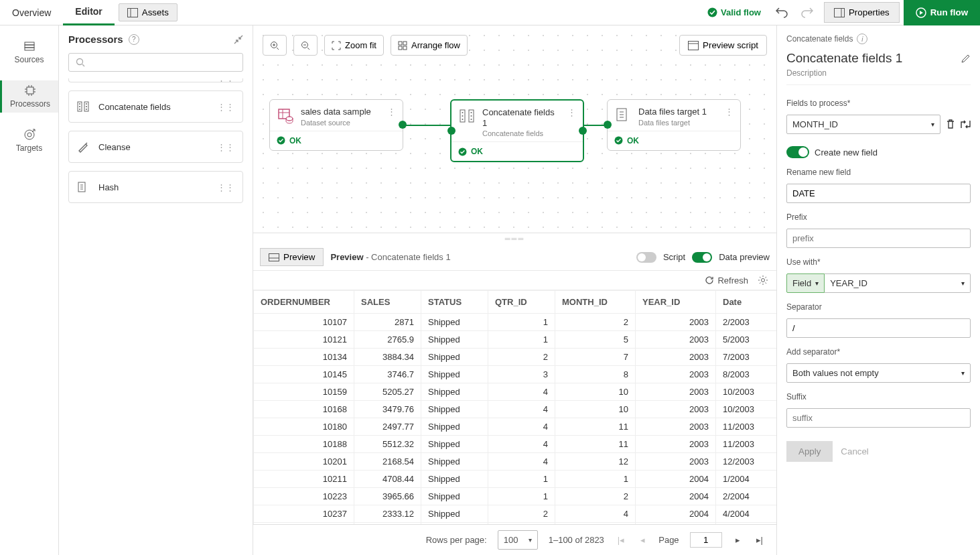 Image resolution: width=980 pixels, height=555 pixels. Describe the element at coordinates (516, 514) in the screenshot. I see `table-row: 102372333.12Shipped2420044/2004Motorc…95…` at that location.